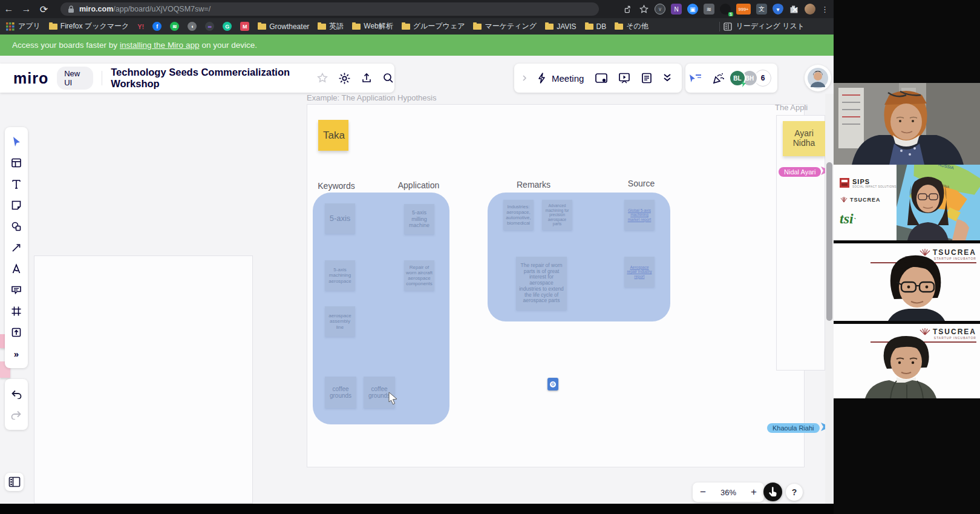 This screenshot has height=514, width=980. What do you see at coordinates (601, 78) in the screenshot?
I see `screen-share-icon` at bounding box center [601, 78].